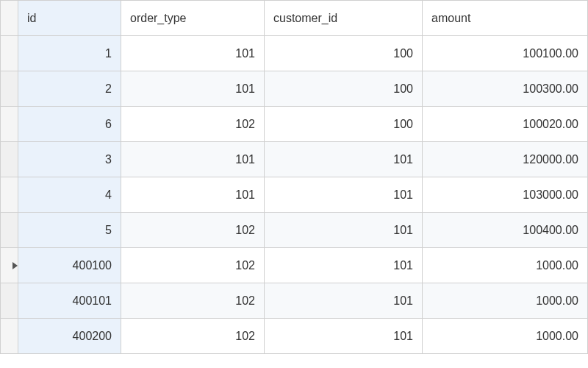  Describe the element at coordinates (294, 89) in the screenshot. I see `table-row: 2101100100300.00` at that location.